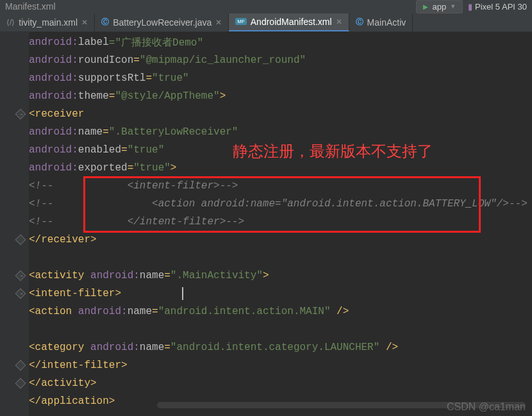 The width and height of the screenshot is (532, 416). I want to click on editor-tabs: ⟨/⟩ tivity_main.xml ✕ Ⓒ BatteryLowReceiv…, so click(266, 22).